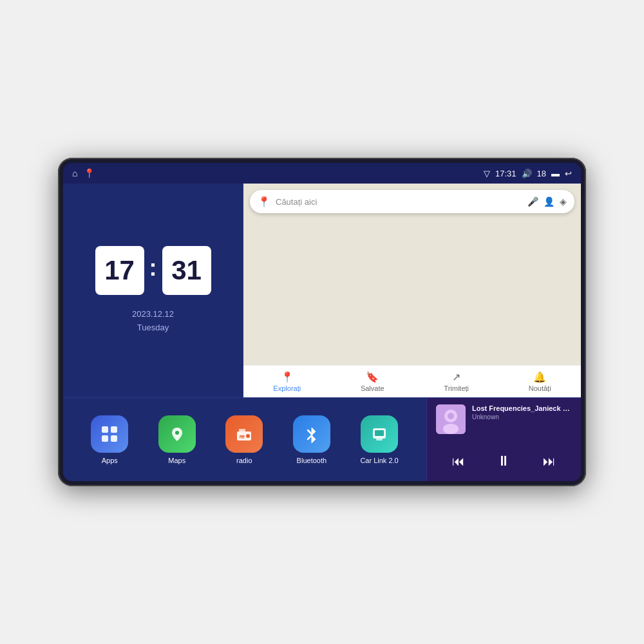 The image size is (644, 644). I want to click on map-search-text: Căutați aici, so click(399, 202).